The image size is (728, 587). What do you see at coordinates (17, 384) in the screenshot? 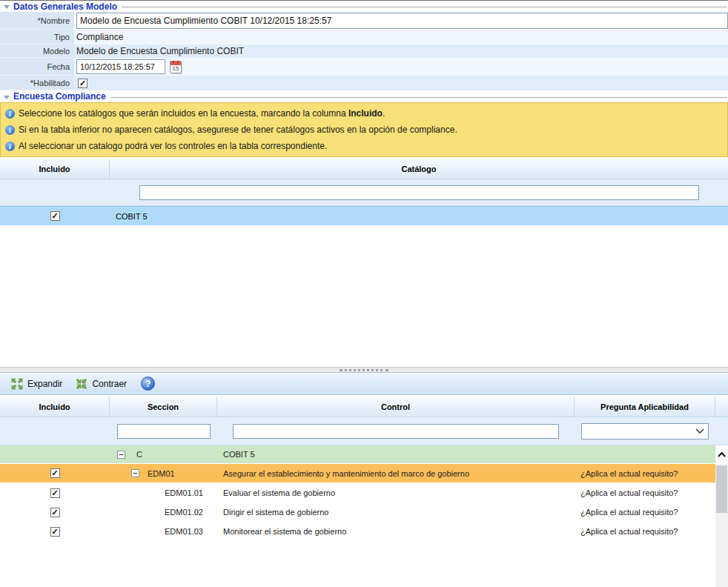
I see `expand-icon` at bounding box center [17, 384].